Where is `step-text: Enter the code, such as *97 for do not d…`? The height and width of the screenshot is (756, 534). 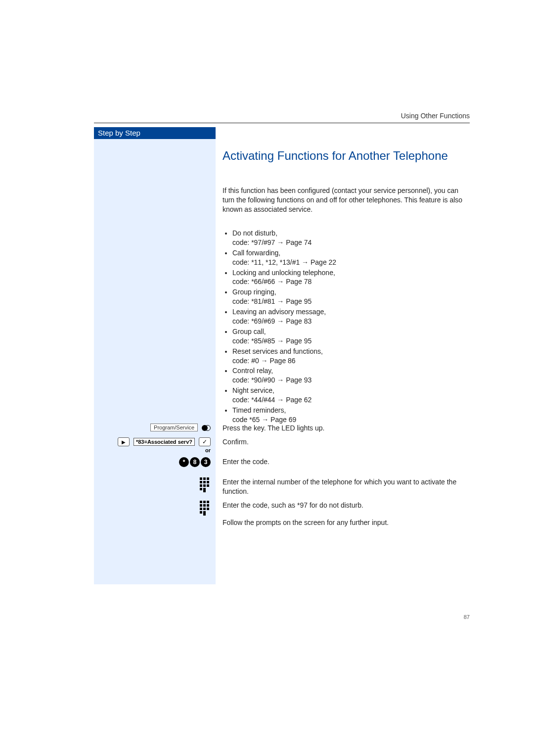 step-text: Enter the code, such as *97 for do not d… is located at coordinates (343, 506).